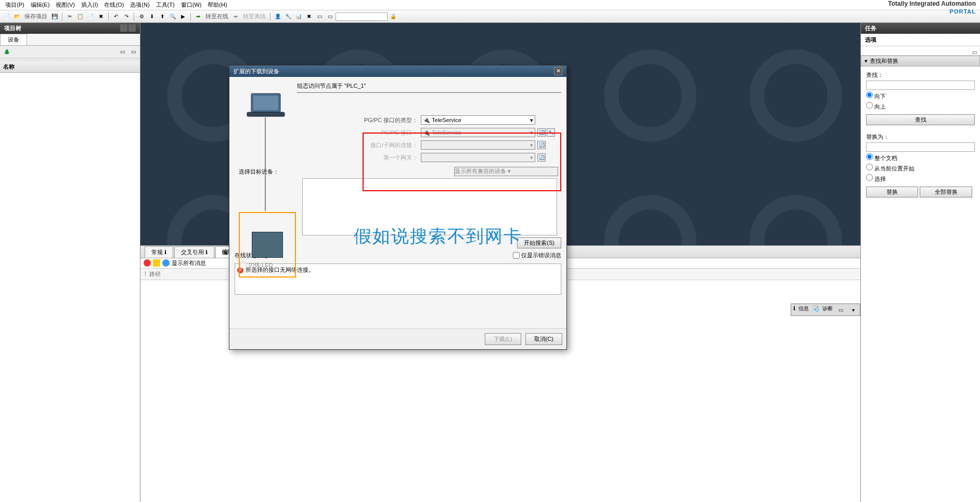  I want to click on find-label: 查找：, so click(921, 75).